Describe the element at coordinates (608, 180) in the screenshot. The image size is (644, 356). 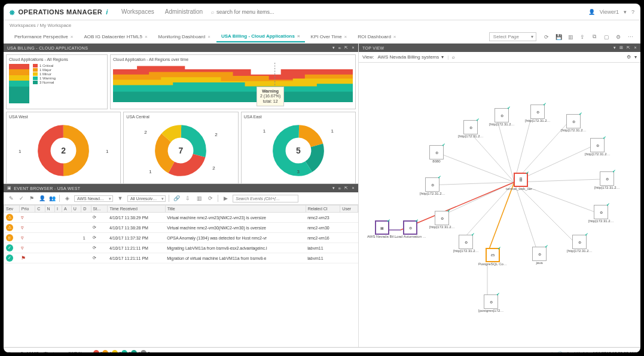
I see `node-r6: ⚙[http]172.31.2…` at that location.